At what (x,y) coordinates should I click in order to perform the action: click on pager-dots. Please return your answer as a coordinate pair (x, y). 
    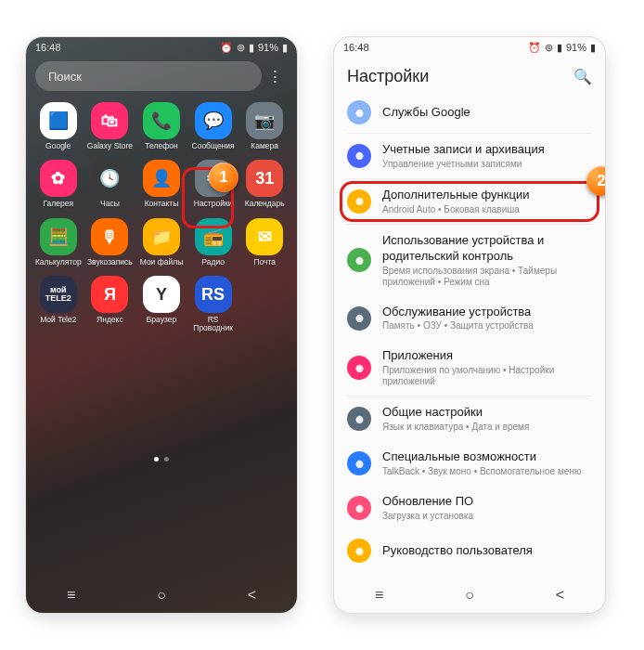
    Looking at the image, I should click on (161, 453).